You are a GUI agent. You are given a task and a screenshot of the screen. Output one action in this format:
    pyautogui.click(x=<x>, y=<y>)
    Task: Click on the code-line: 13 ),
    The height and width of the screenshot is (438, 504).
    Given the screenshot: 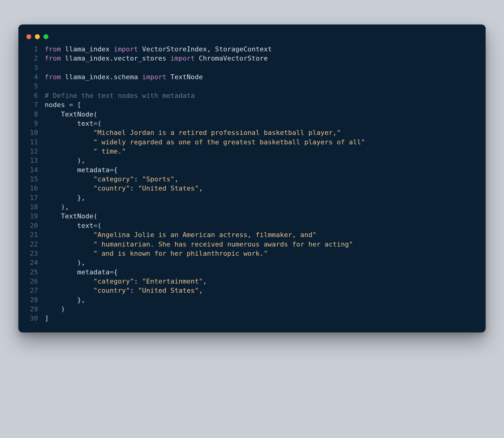 What is the action you would take?
    pyautogui.click(x=252, y=161)
    